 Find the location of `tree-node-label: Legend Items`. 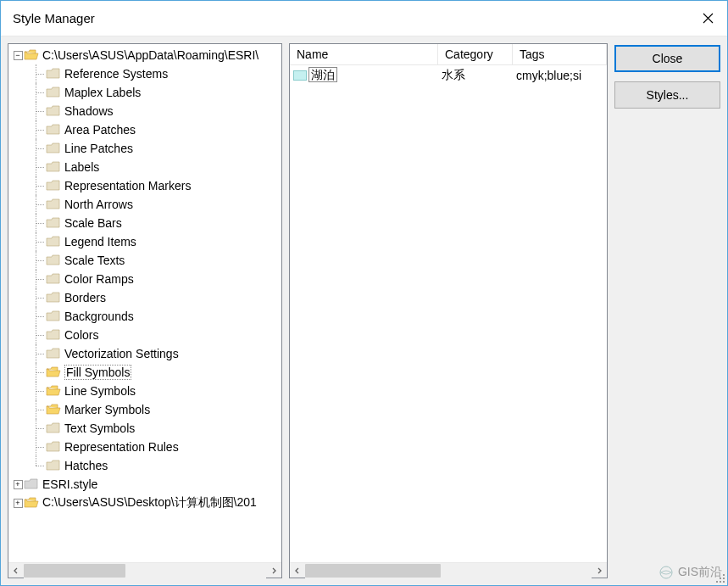

tree-node-label: Legend Items is located at coordinates (100, 242).